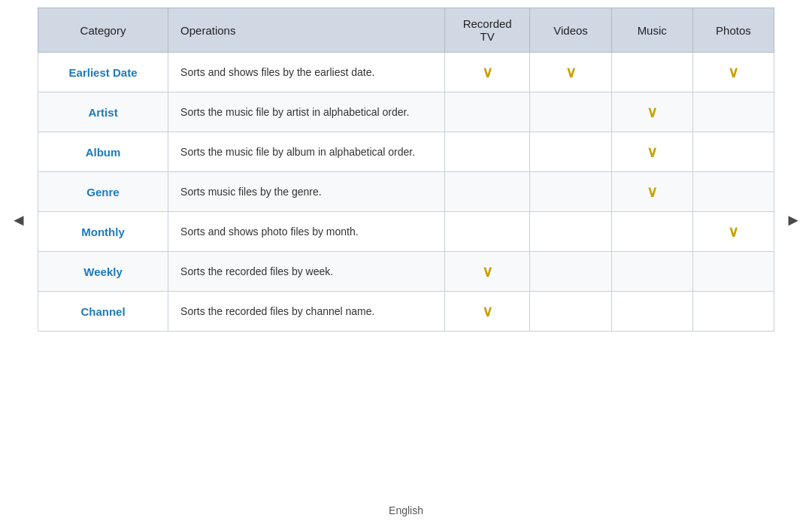 The image size is (812, 530). I want to click on header-videos: Videos, so click(571, 30).